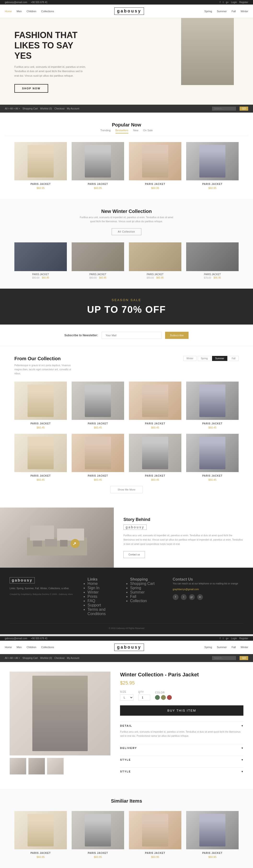 The height and width of the screenshot is (868, 253). What do you see at coordinates (227, 639) in the screenshot?
I see `social2-g-icon: g+` at bounding box center [227, 639].